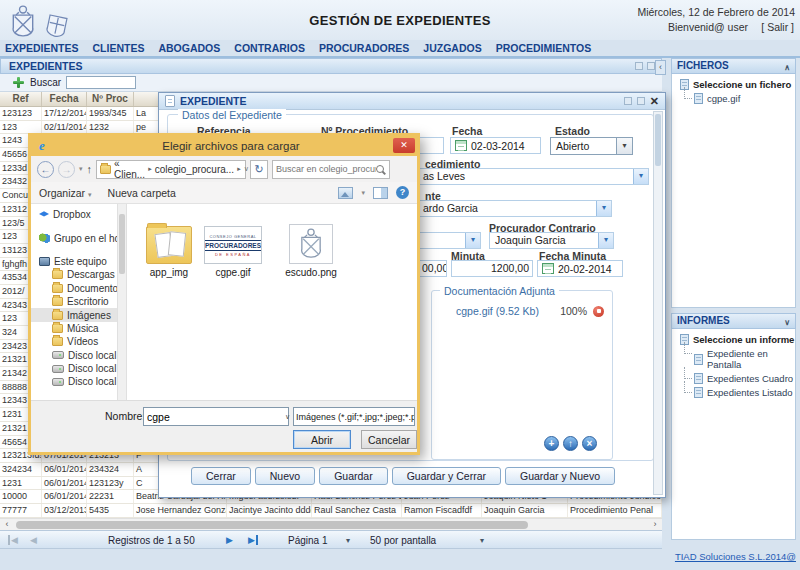  Describe the element at coordinates (253, 540) in the screenshot. I see `pagination-last-button: ▶` at that location.